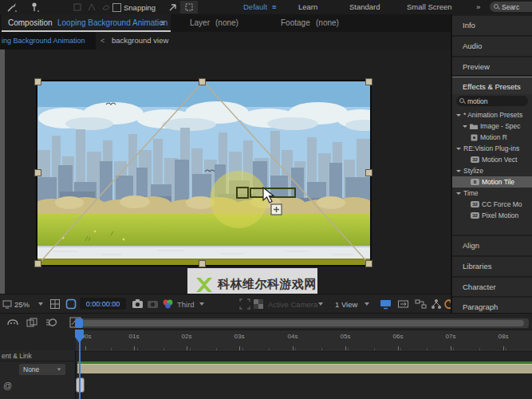  What do you see at coordinates (327, 22) in the screenshot?
I see `footage-panel-tab-value: (none)` at bounding box center [327, 22].